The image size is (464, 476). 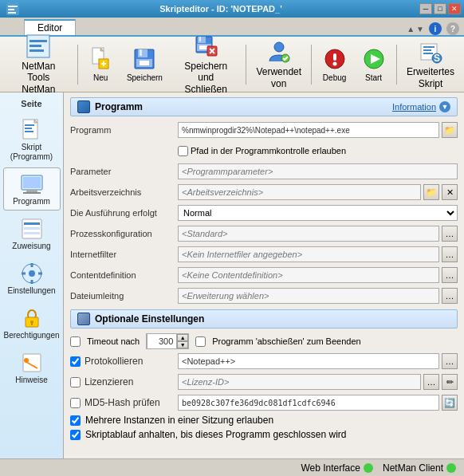 I want to click on programm-browse-btn: 📁, so click(x=450, y=130).